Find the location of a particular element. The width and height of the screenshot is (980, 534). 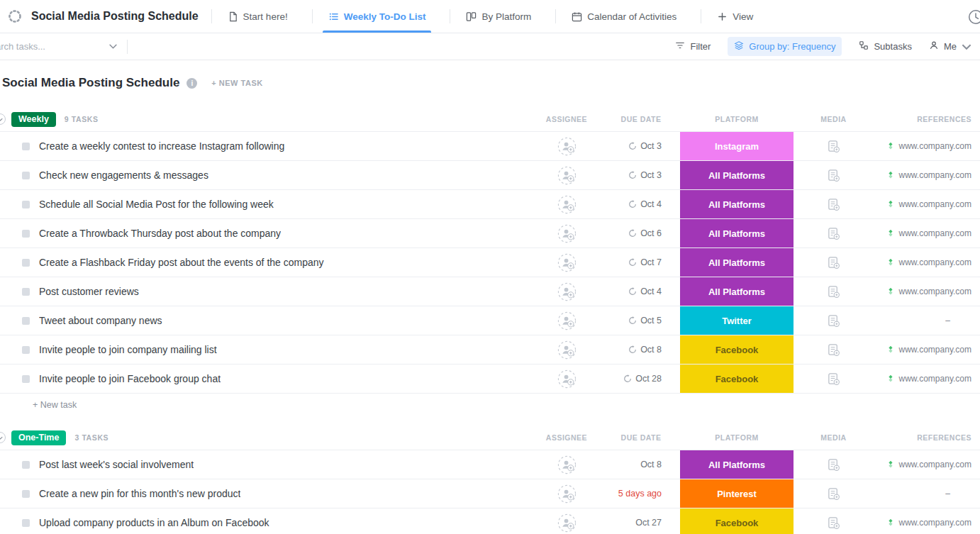

task-row: Tweet about company news Oct 5 Twitter is located at coordinates (490, 321).